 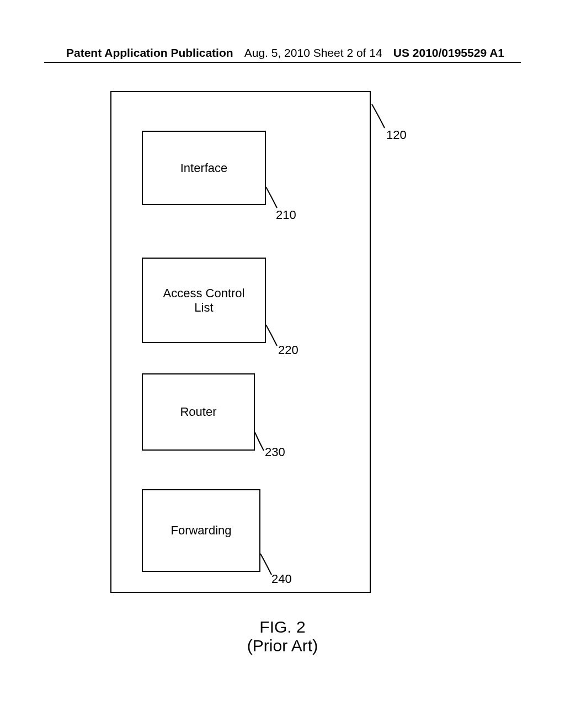 I want to click on figure-caption: FIG. 2 (Prior Art), so click(x=282, y=636).